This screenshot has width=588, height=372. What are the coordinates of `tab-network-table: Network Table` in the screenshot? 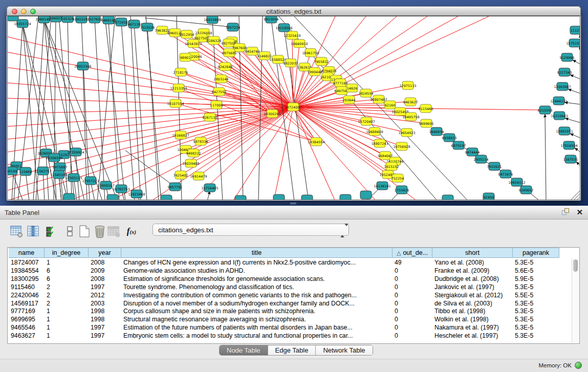 It's located at (344, 350).